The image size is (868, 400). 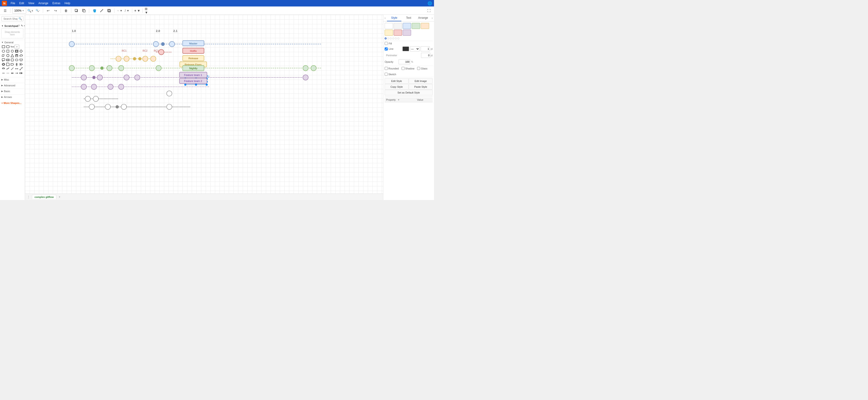 What do you see at coordinates (416, 26) in the screenshot?
I see `preset-light-green` at bounding box center [416, 26].